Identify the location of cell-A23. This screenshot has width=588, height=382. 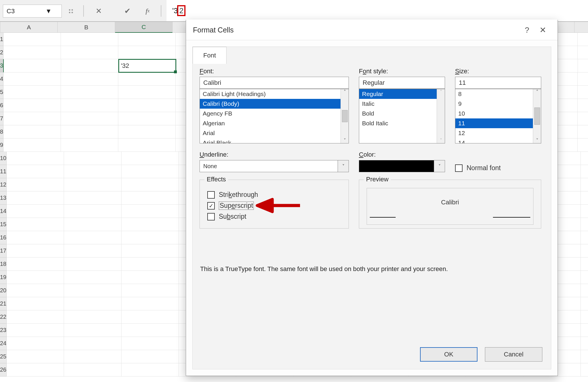
(35, 330).